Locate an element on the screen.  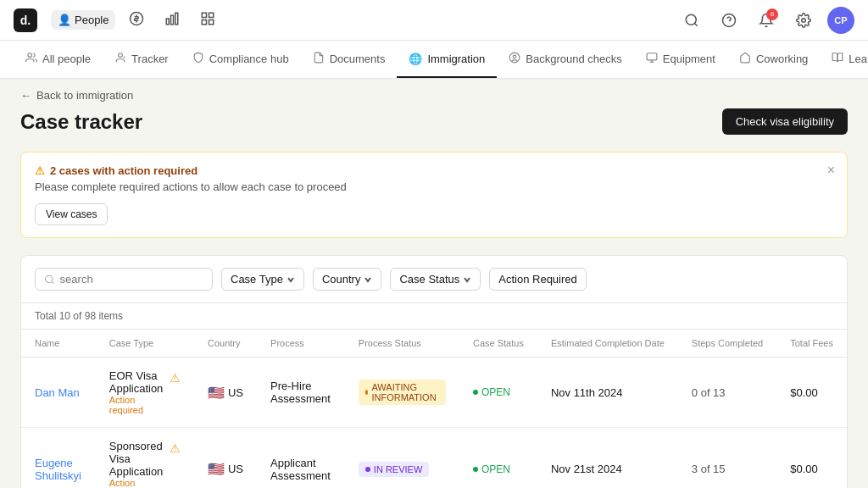
nav-billing is located at coordinates (136, 20).